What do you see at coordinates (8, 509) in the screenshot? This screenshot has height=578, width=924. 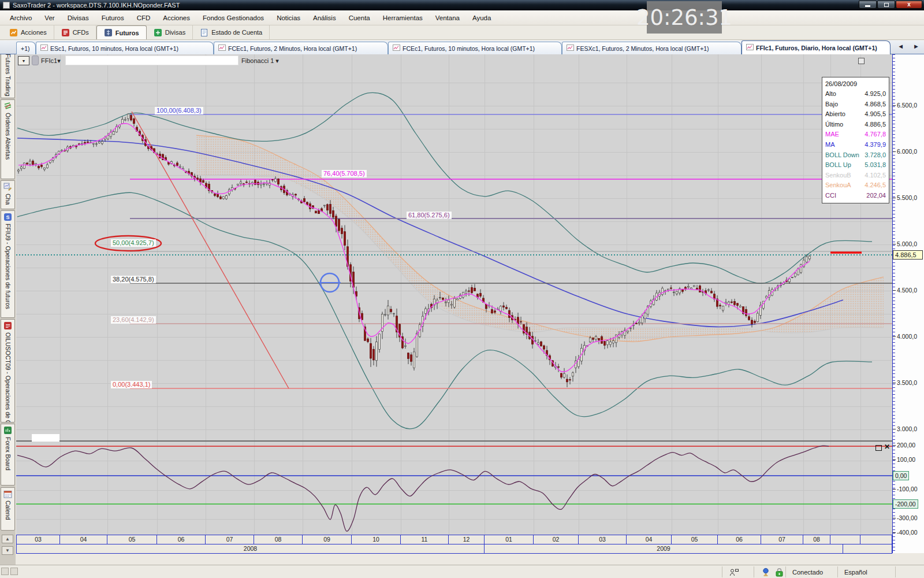 I see `sidebar-tab-calend: Calend` at bounding box center [8, 509].